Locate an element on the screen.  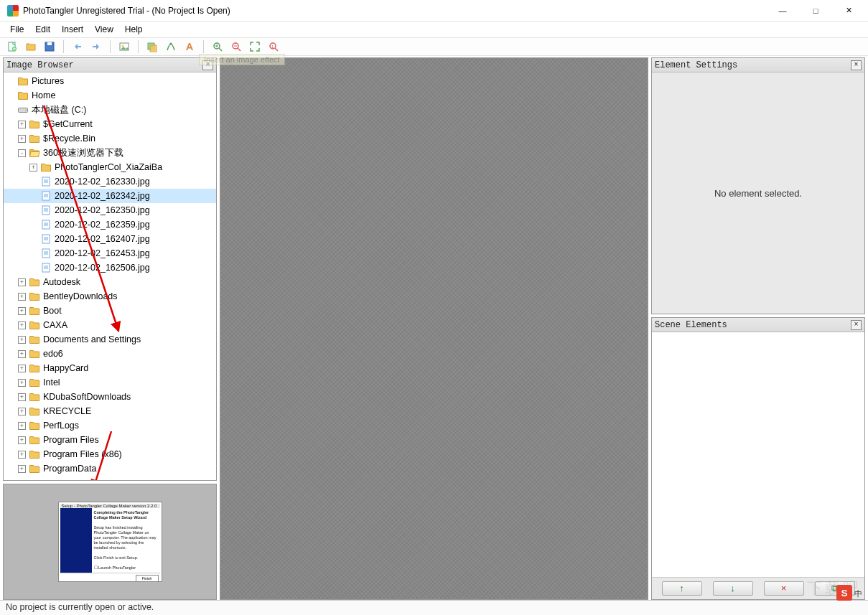
close-button: ✕ is located at coordinates (849, 11).